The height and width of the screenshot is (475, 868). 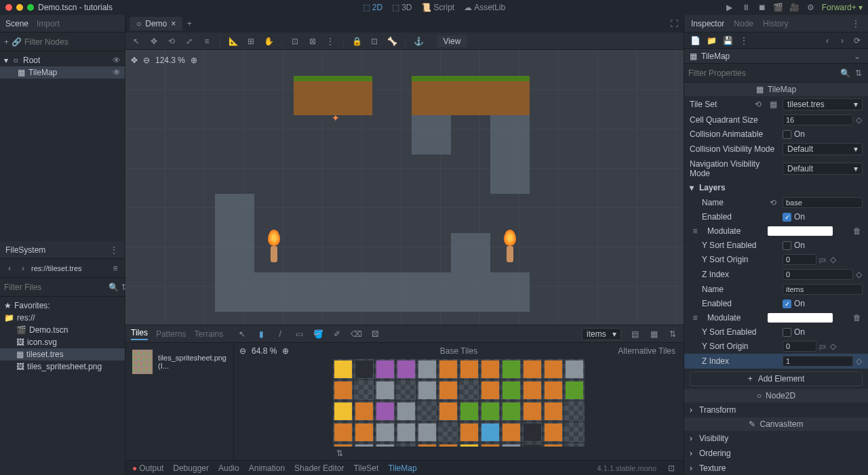 What do you see at coordinates (744, 41) in the screenshot?
I see `resource-more-icon: ⋮` at bounding box center [744, 41].